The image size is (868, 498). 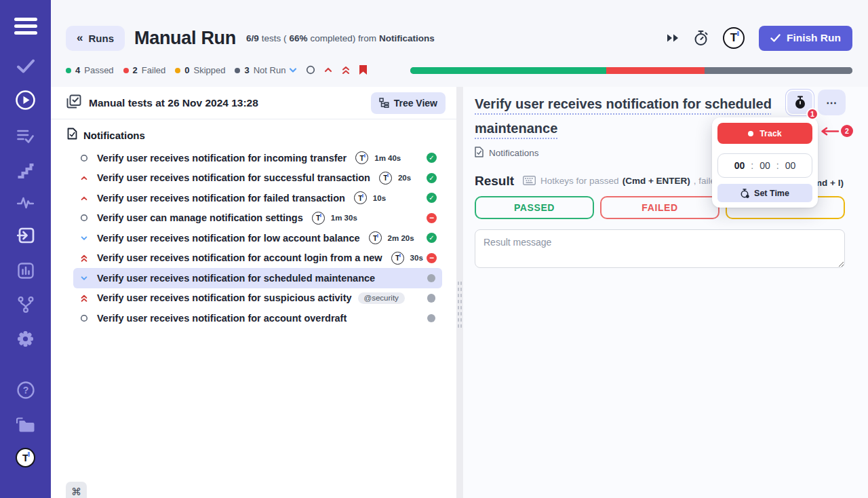 What do you see at coordinates (431, 299) in the screenshot?
I see `status-badge` at bounding box center [431, 299].